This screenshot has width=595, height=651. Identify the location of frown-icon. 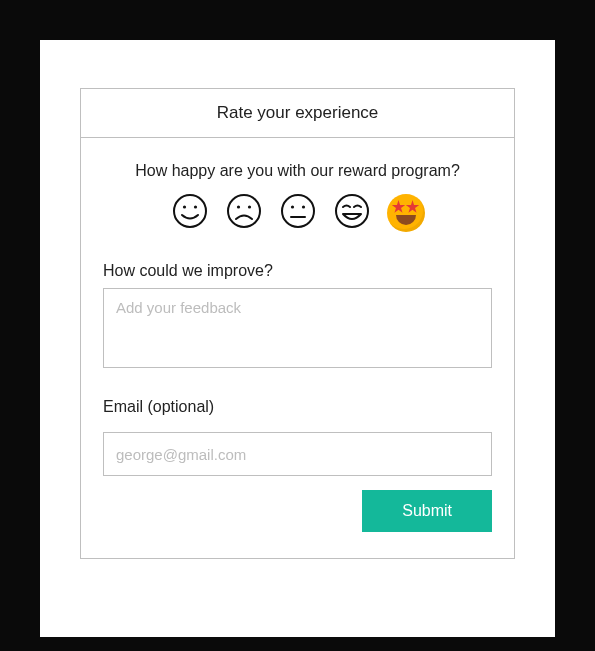
(244, 213).